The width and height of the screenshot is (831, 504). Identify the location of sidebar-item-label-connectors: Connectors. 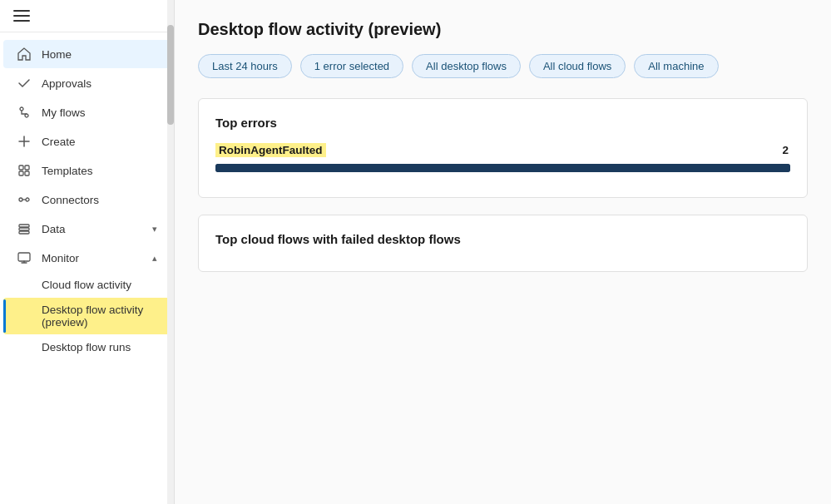
(100, 200).